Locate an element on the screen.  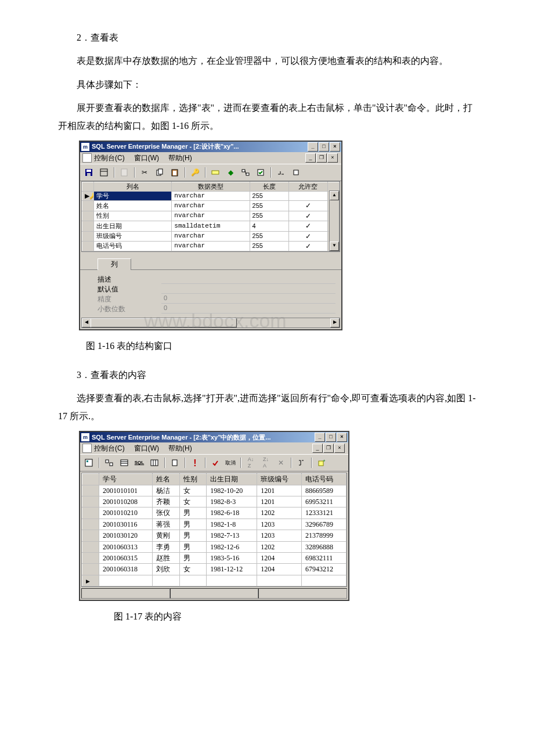
new-row is located at coordinates (215, 581).